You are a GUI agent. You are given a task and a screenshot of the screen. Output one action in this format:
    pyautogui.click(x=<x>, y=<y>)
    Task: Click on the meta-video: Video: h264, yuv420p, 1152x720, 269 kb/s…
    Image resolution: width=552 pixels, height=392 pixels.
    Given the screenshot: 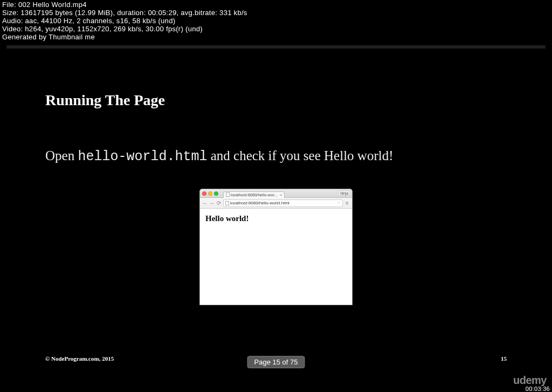 What is the action you would take?
    pyautogui.click(x=125, y=29)
    